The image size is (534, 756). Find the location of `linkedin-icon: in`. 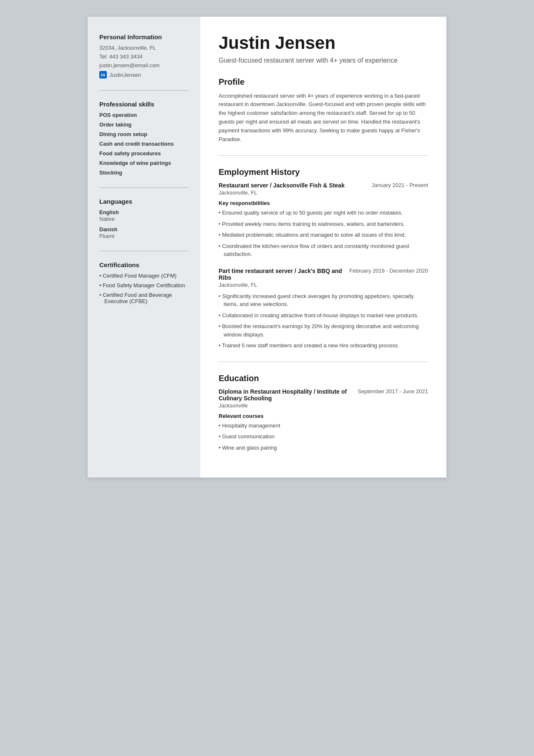

linkedin-icon: in is located at coordinates (103, 75).